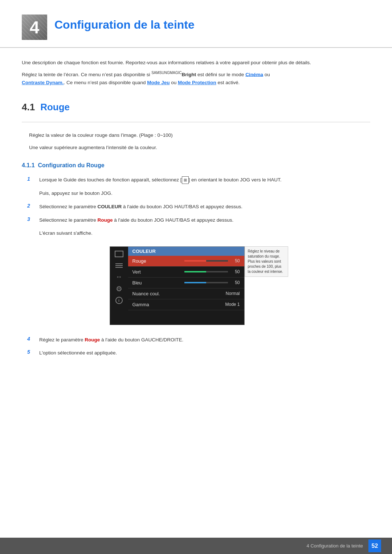 This screenshot has height=554, width=392. Describe the element at coordinates (158, 83) in the screenshot. I see `note-mode-jeu: Mode Jeu` at that location.